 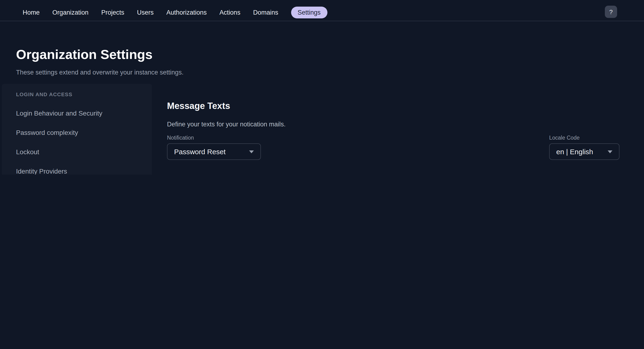 I want to click on nav-item-domains: Domains, so click(x=266, y=12).